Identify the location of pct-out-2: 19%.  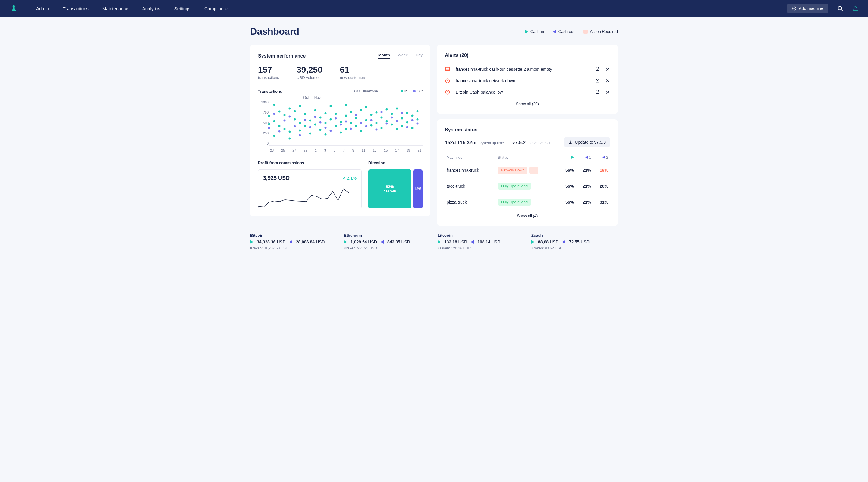
(601, 170).